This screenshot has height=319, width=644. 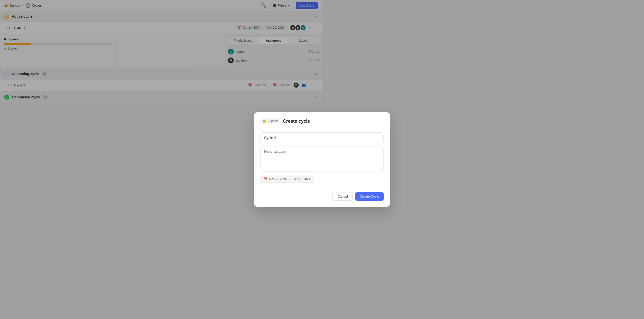 What do you see at coordinates (288, 136) in the screenshot?
I see `create-cycle-modal: 😀 Support Create cycle 📅 Oct 21, 2024 → …` at bounding box center [288, 136].